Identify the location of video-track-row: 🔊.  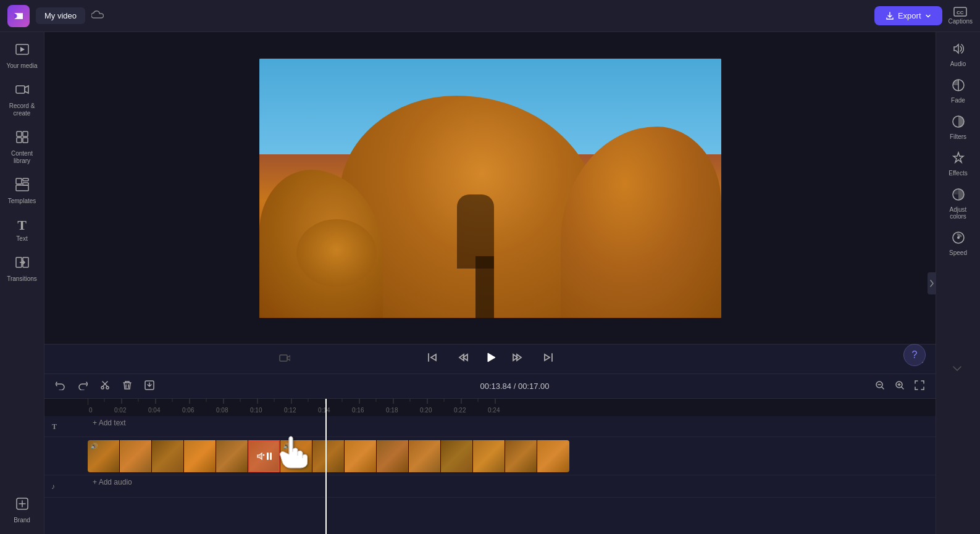
(490, 456).